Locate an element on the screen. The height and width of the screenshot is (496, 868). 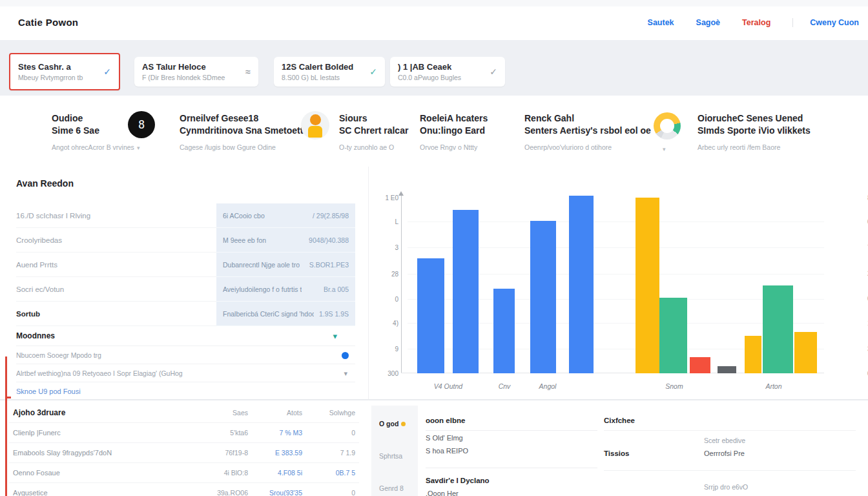
panel-link-label: Alrtbef wethiog)na 09 Retyoaeo I Sopr El… is located at coordinates (99, 373).